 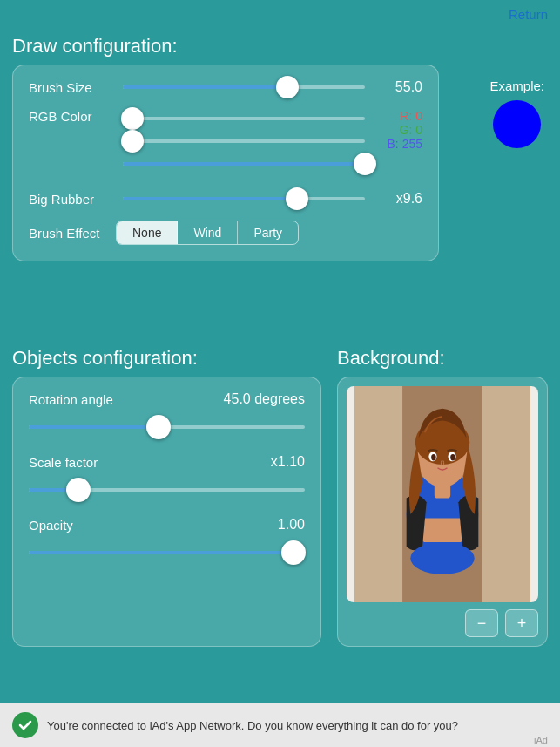 What do you see at coordinates (528, 14) in the screenshot?
I see `return-button: Return` at bounding box center [528, 14].